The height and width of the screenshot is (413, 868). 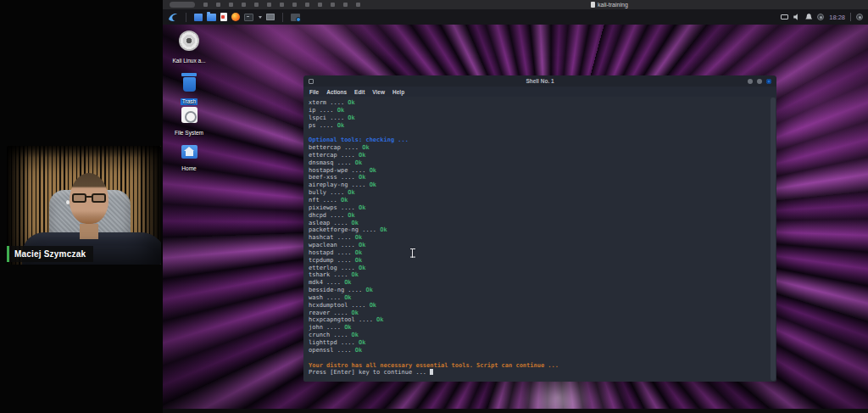 What do you see at coordinates (542, 290) in the screenshot?
I see `terminal-line: besside-ng .... Ok` at bounding box center [542, 290].